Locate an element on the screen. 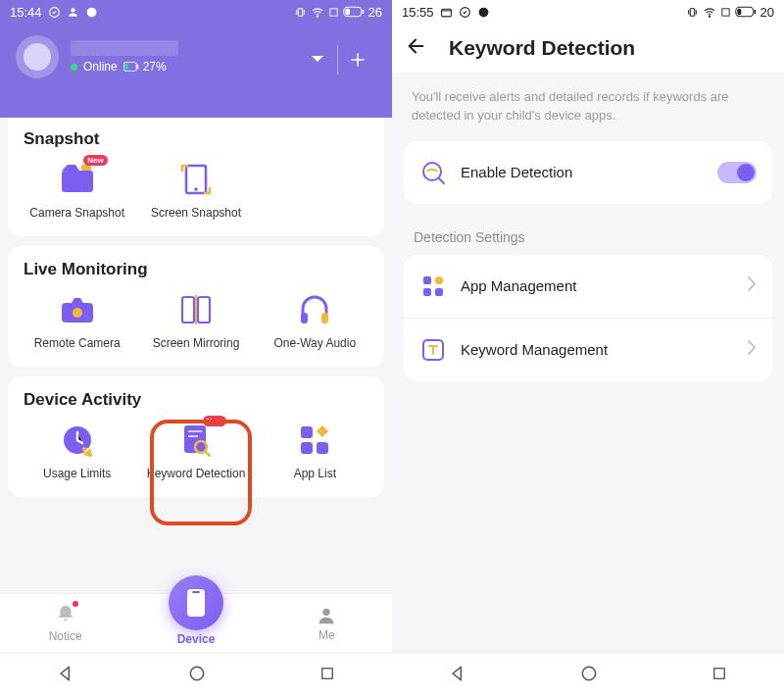 The height and width of the screenshot is (697, 784). keyword-management-row: Keyword Management is located at coordinates (588, 349).